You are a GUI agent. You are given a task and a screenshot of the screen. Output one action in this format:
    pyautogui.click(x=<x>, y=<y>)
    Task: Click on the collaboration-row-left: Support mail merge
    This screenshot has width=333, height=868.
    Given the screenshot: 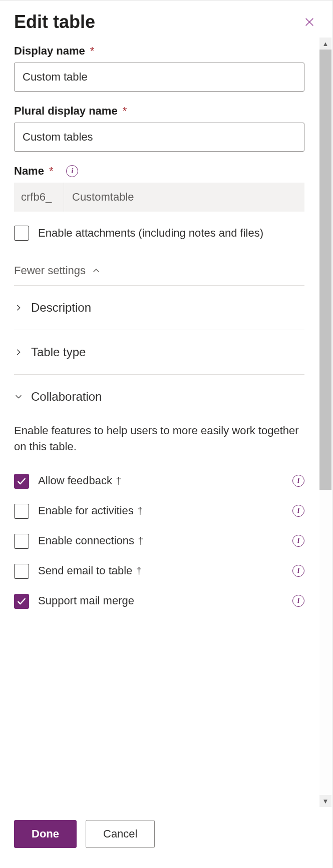 What is the action you would take?
    pyautogui.click(x=74, y=601)
    